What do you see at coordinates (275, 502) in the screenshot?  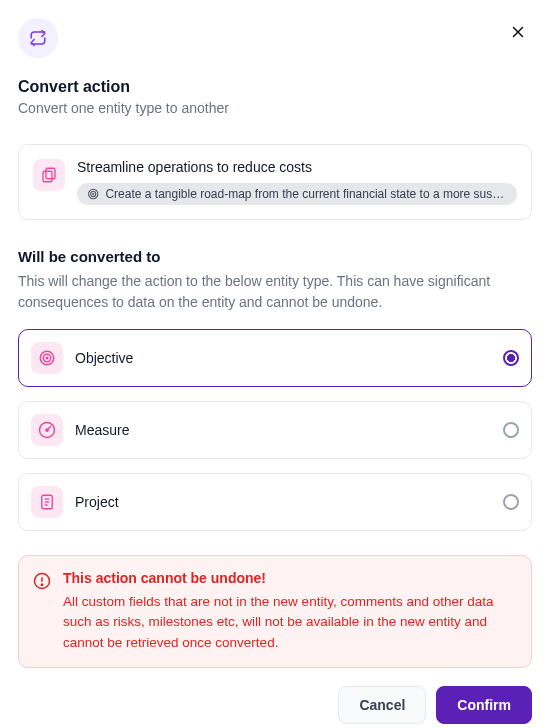 I see `option-project: Project` at bounding box center [275, 502].